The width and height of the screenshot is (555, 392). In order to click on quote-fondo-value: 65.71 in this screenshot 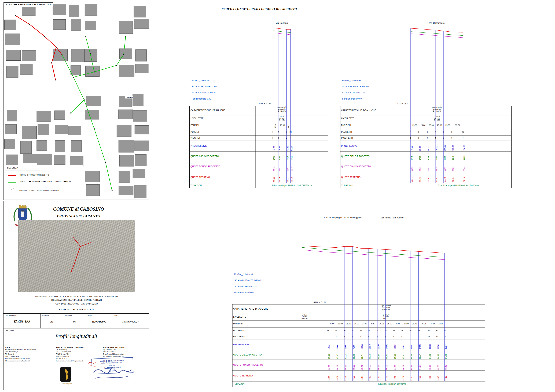, I will do `click(362, 368)`.